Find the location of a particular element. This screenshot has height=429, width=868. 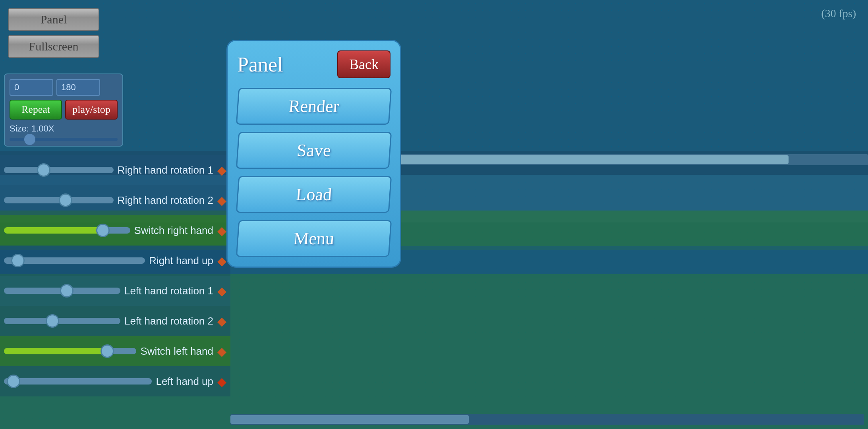

size-label: Size: 1.00X is located at coordinates (64, 129).